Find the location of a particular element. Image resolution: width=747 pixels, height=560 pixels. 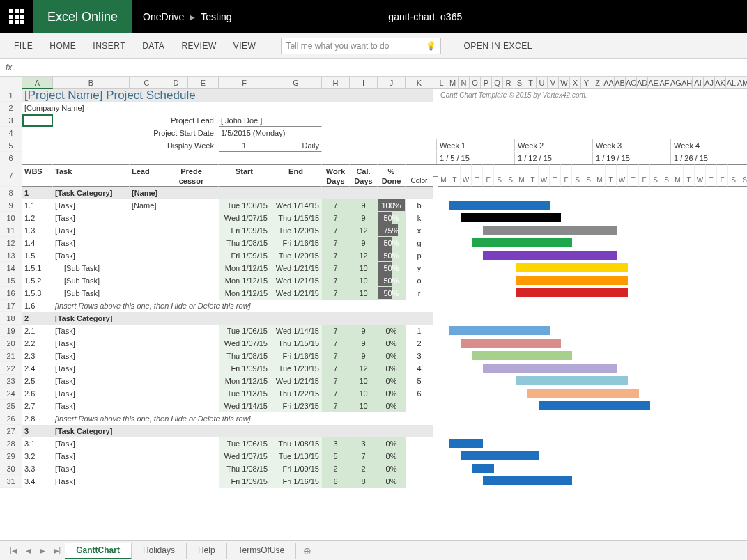

cell: 1 / 26 / 15 is located at coordinates (709, 158).